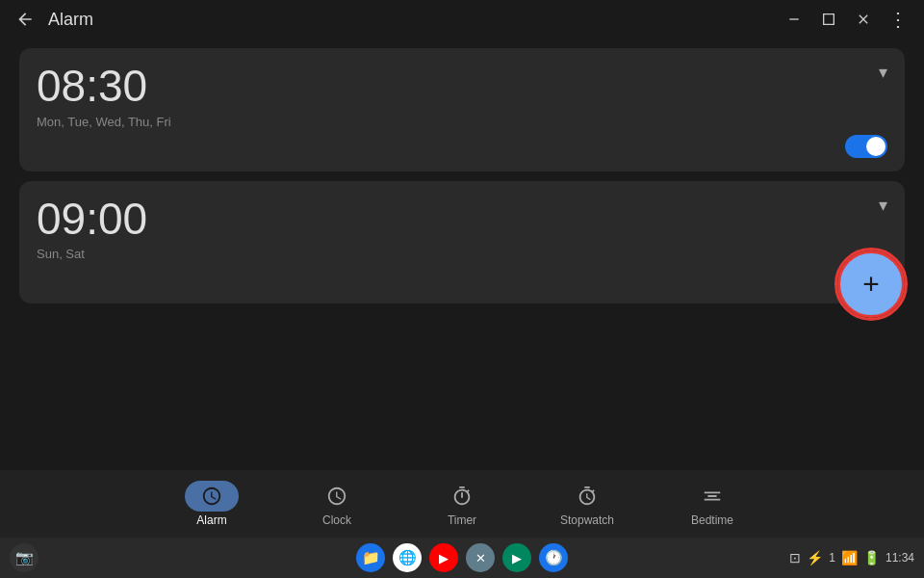 Image resolution: width=924 pixels, height=578 pixels. I want to click on alarm-days-2: Sun, Sat, so click(462, 254).